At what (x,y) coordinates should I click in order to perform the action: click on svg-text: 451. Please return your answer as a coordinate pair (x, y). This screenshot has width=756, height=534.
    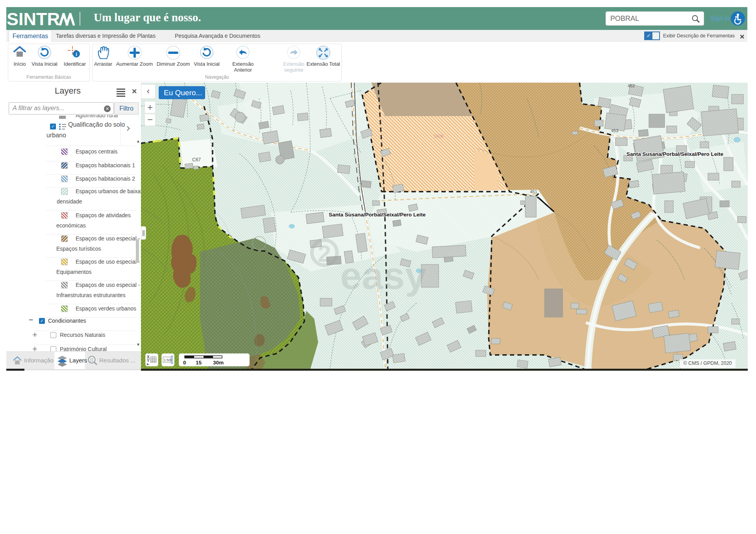
    Looking at the image, I should click on (534, 192).